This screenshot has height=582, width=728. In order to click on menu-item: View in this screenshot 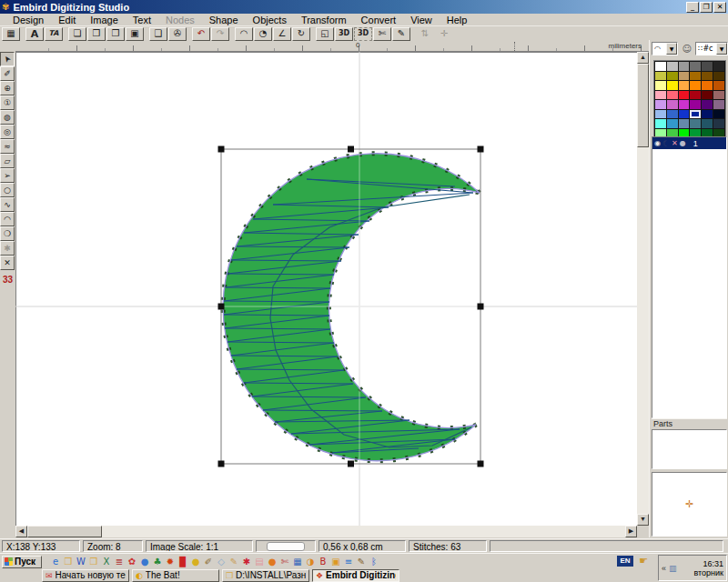, I will do `click(421, 20)`.